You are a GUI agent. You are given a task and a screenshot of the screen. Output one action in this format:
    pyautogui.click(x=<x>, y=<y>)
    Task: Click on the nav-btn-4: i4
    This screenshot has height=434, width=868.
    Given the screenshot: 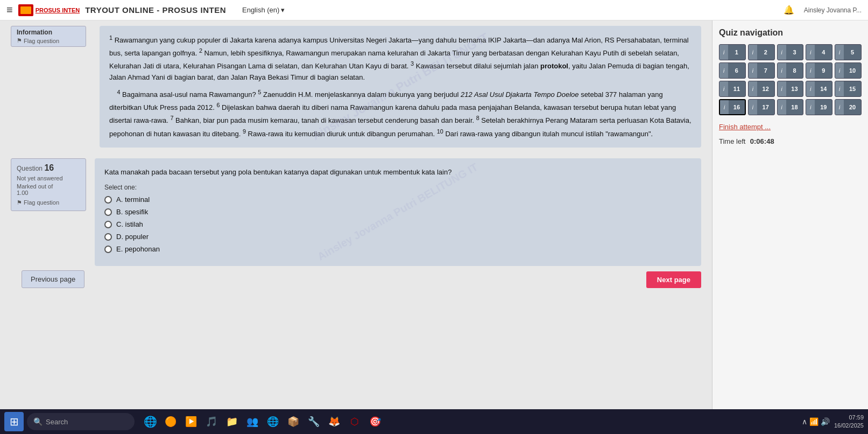 What is the action you would take?
    pyautogui.click(x=819, y=52)
    